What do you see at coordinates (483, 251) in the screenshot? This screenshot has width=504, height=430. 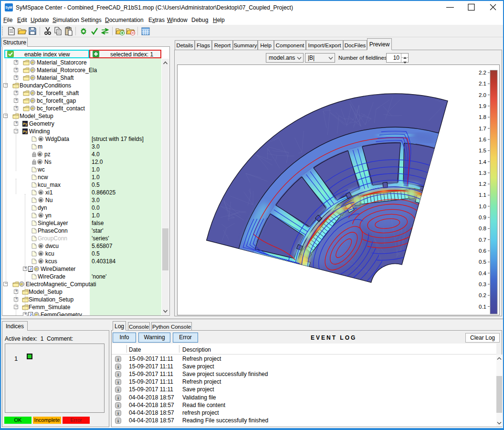 I see `svg-text: 0.6` at bounding box center [483, 251].